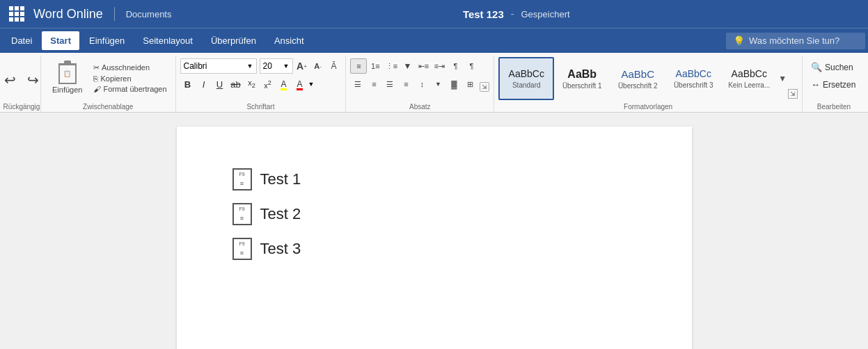 This screenshot has width=868, height=349. What do you see at coordinates (129, 79) in the screenshot?
I see `copy-button: ⎘ Kopieren` at bounding box center [129, 79].